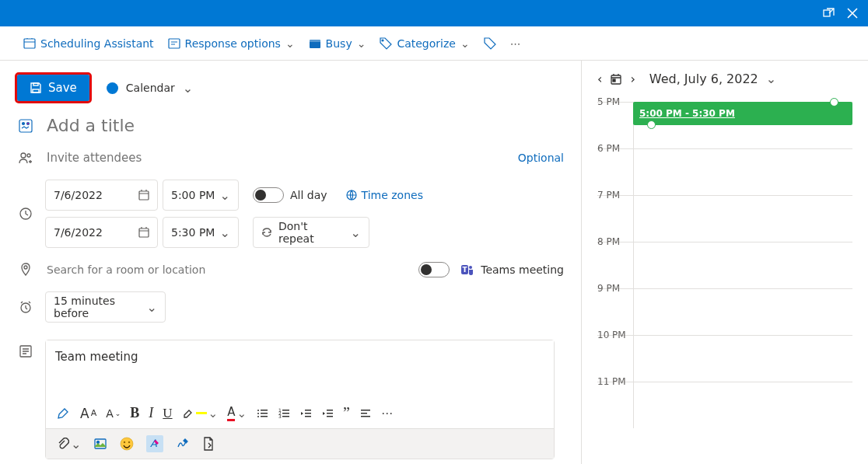  Describe the element at coordinates (387, 413) in the screenshot. I see `more-formatting-button: ⋯` at that location.